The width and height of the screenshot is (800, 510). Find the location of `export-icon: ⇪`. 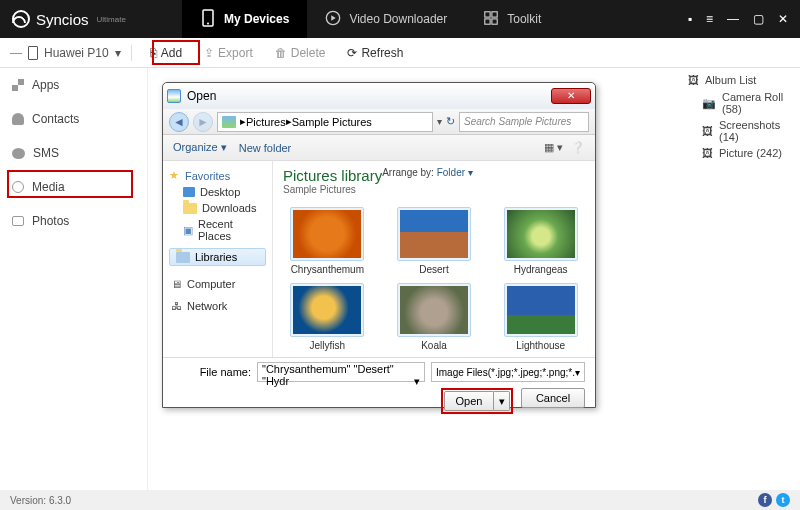

export-icon: ⇪ is located at coordinates (209, 53).